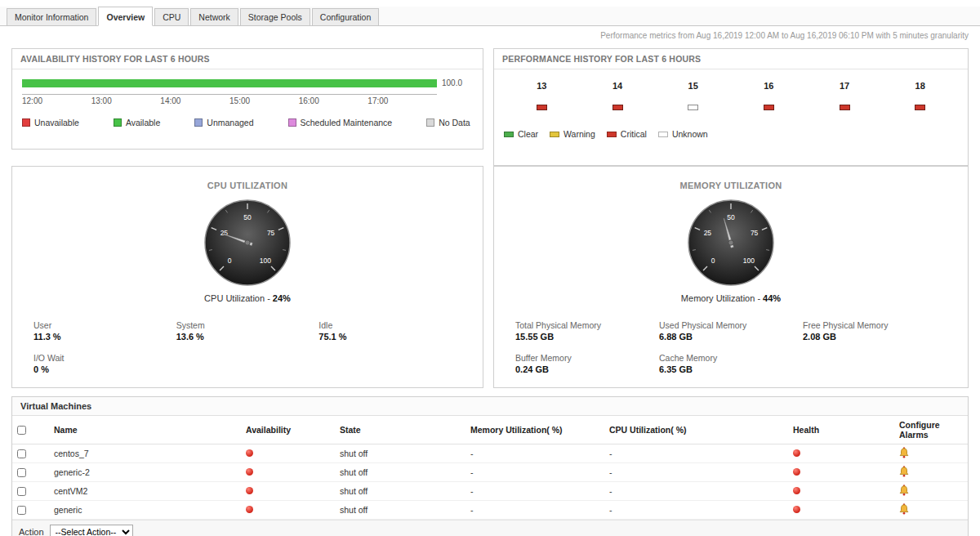 The image size is (980, 536). What do you see at coordinates (145, 492) in the screenshot?
I see `vm-name: centVM2` at bounding box center [145, 492].